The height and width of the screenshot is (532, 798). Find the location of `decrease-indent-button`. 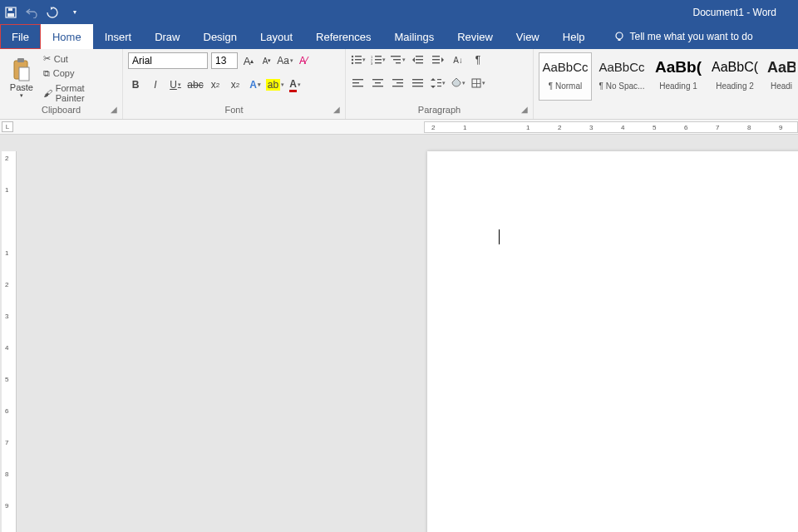

decrease-indent-button is located at coordinates (418, 60).